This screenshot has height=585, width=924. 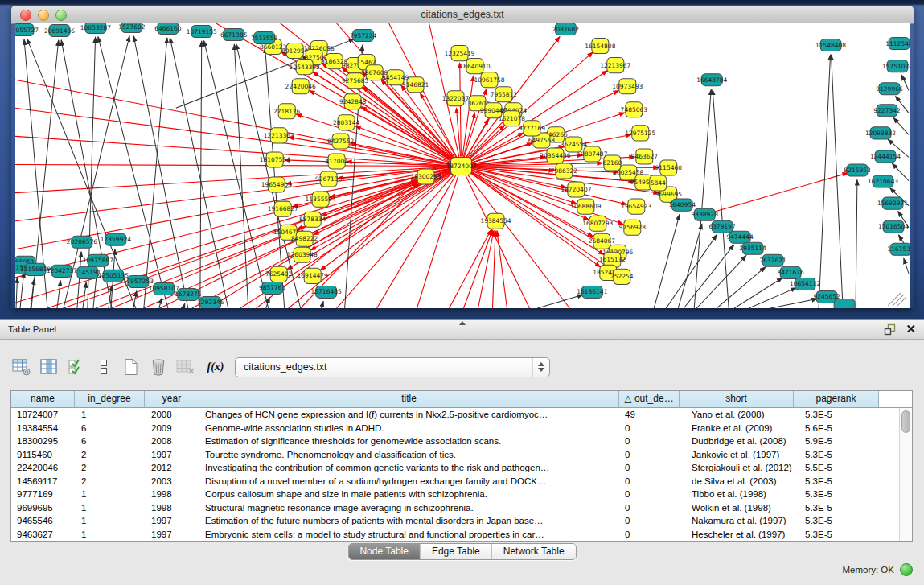 I want to click on table-row: 1872400712008Changes of HCN gene express…, so click(x=455, y=415).